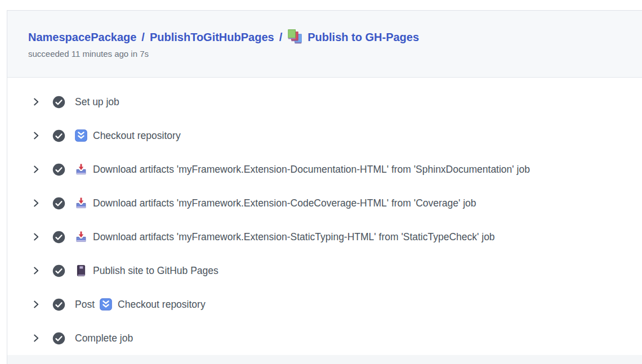 The image size is (642, 364). Describe the element at coordinates (324, 359) in the screenshot. I see `panel-footer` at that location.